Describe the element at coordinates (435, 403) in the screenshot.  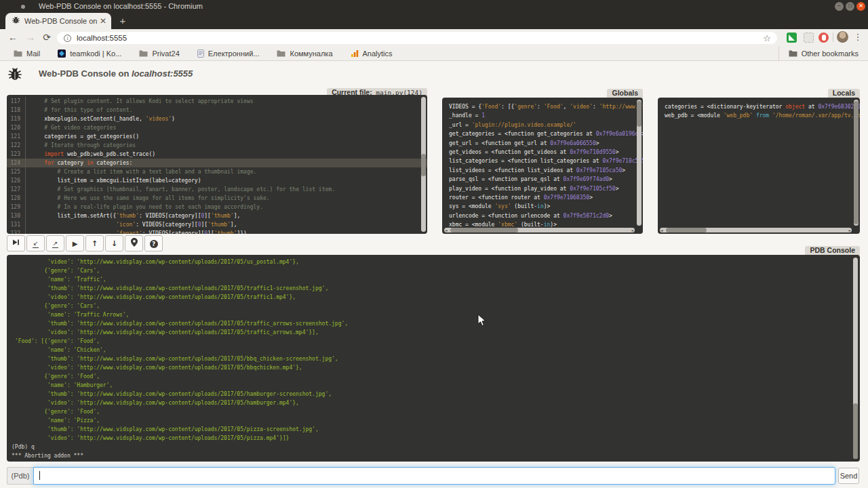
I see `console-line: 'video': 'http://www.vidsplay.com/wp-con…` at that location.